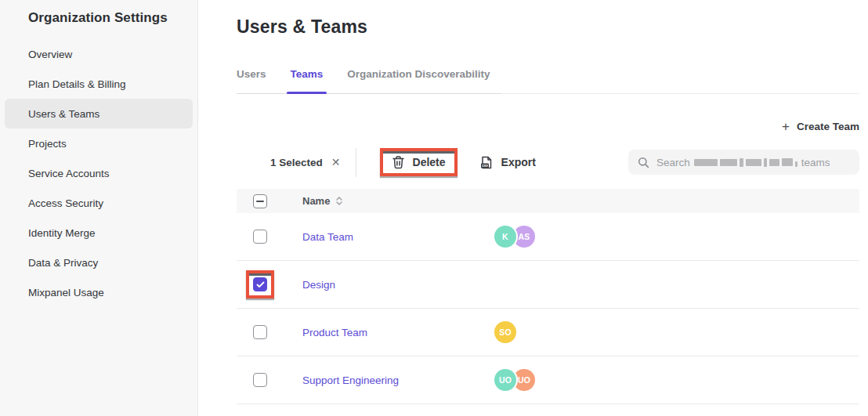  Describe the element at coordinates (339, 201) in the screenshot. I see `sort-icon` at that location.